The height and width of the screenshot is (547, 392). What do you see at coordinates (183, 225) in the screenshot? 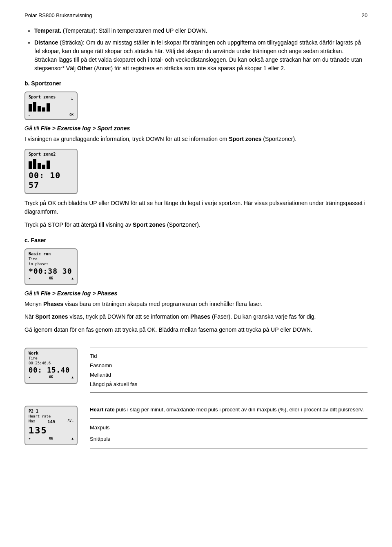
I see `para3-rest: (Sportzoner).` at bounding box center [183, 225].